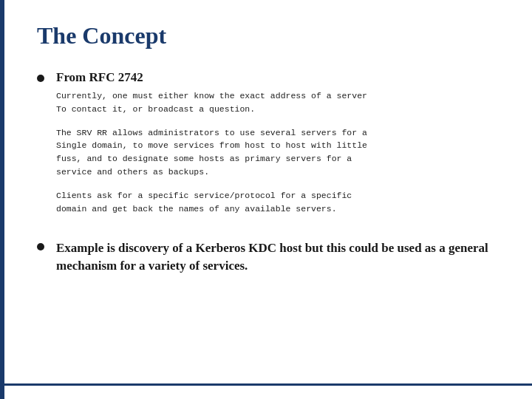  What do you see at coordinates (279, 152) in the screenshot?
I see `bullet-1-para2: The SRV RR allows administrators to use …` at bounding box center [279, 152].